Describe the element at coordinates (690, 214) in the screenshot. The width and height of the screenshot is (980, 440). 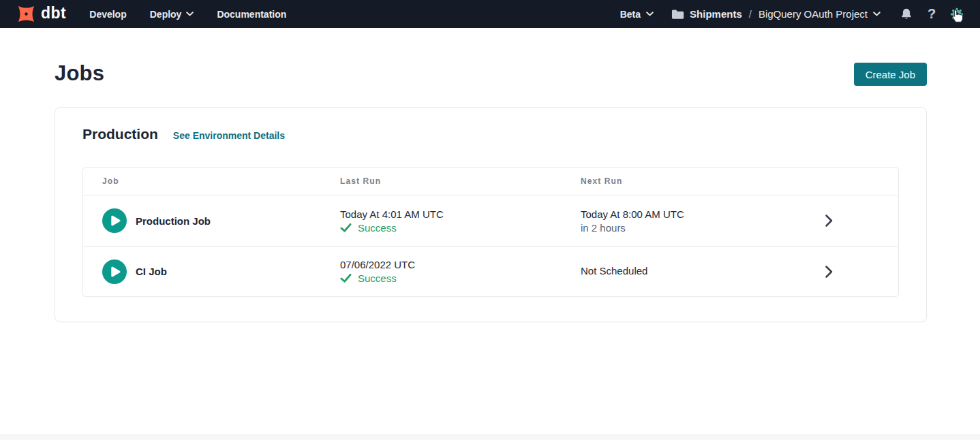
I see `next-run-time: Today At 8:00 AM UTC` at that location.